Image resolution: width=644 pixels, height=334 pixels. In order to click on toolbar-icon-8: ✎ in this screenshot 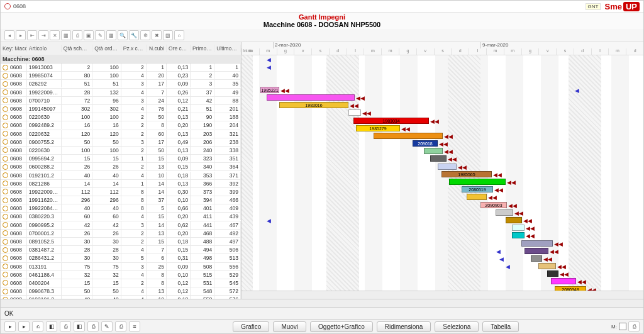, I will do `click(100, 35)`.